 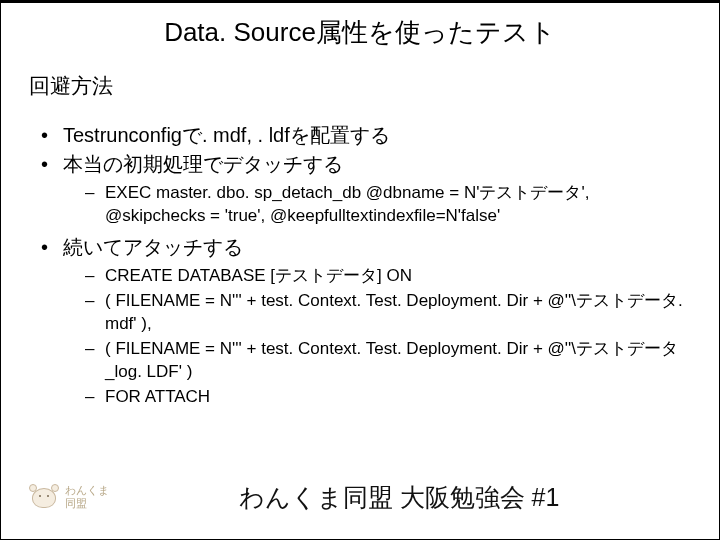 I want to click on sub-bullet-list: EXEC master. dbo. sp_detach_db @dbname =…, so click(x=377, y=205).